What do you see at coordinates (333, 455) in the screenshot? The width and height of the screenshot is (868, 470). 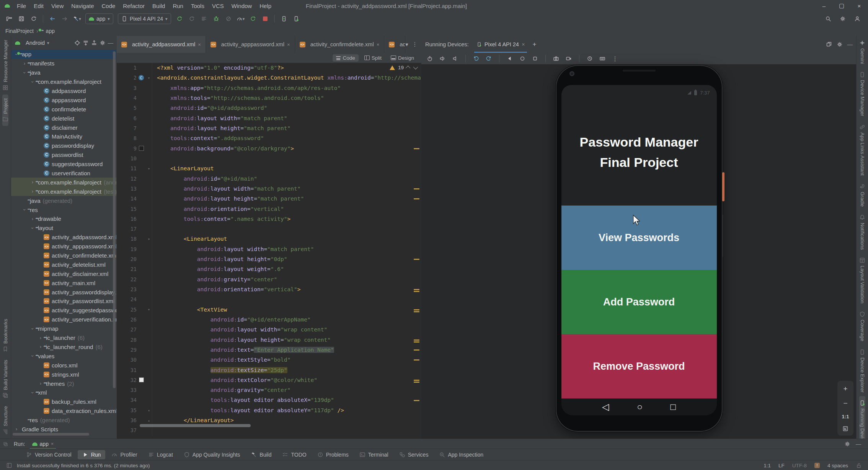 I see `tool-window-button-problems: Problems` at bounding box center [333, 455].